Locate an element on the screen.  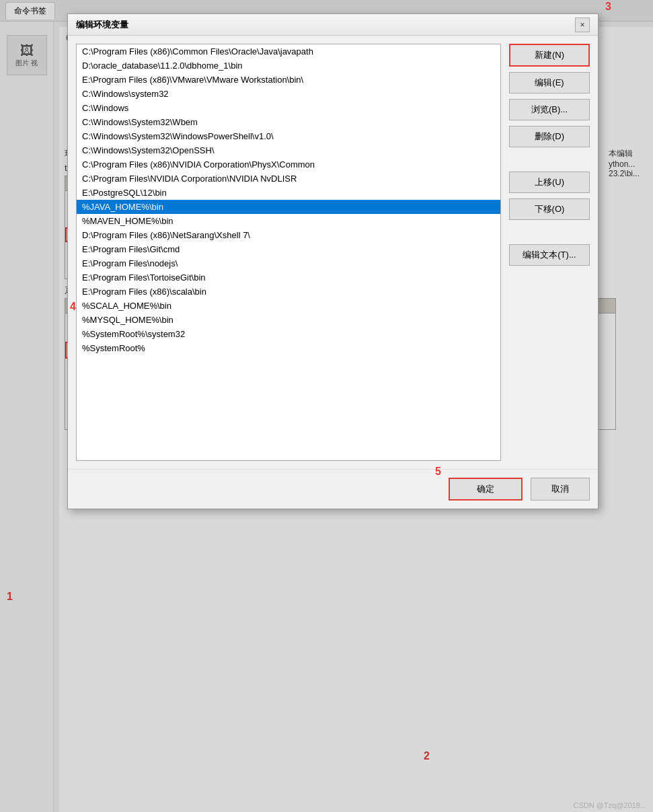
move-up-button: 上移(U) is located at coordinates (549, 182).